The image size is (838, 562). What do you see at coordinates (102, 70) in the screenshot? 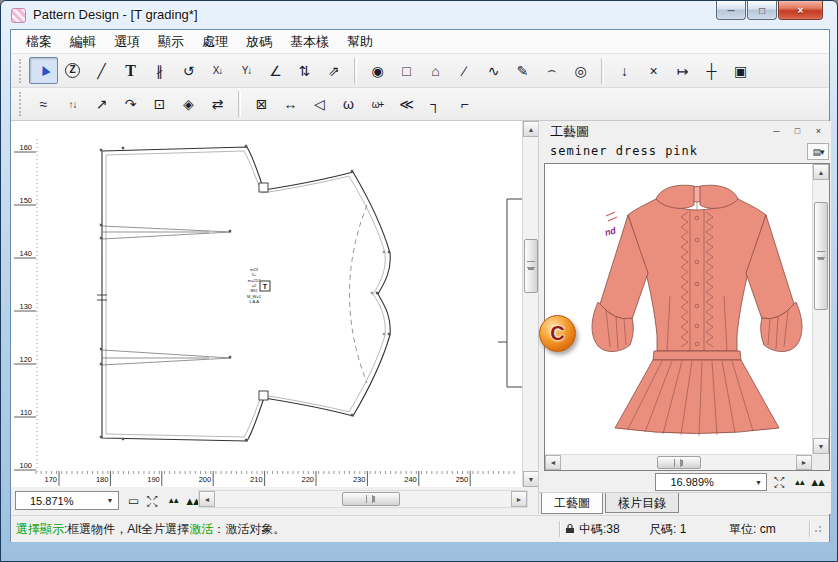
I see `measure-ruler-tool: ╱` at bounding box center [102, 70].